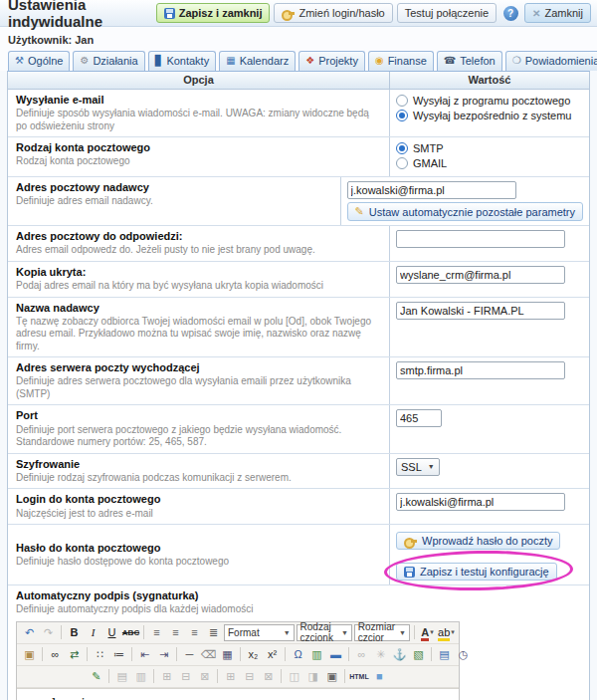 This screenshot has height=700, width=597. I want to click on signature-content: pozdrawiam Jan Kowalskitel. 123 456 789, so click(238, 694).